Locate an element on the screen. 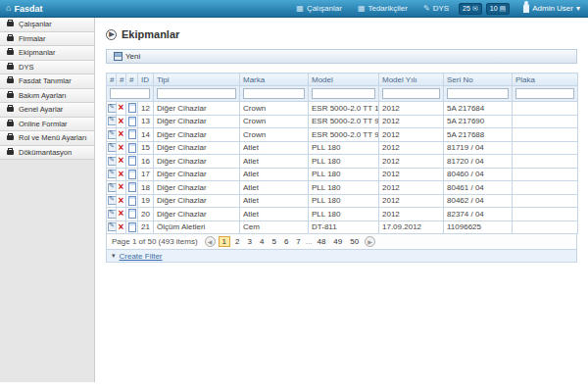 This screenshot has width=588, height=392. topnav-item-dys: ✎DYS is located at coordinates (436, 9).